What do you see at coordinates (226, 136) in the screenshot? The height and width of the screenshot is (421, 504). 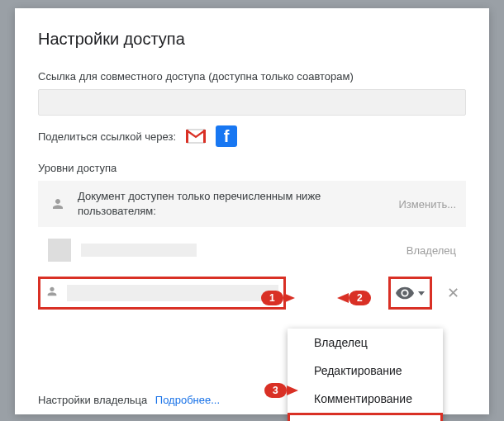 I see `facebook-icon: f` at bounding box center [226, 136].